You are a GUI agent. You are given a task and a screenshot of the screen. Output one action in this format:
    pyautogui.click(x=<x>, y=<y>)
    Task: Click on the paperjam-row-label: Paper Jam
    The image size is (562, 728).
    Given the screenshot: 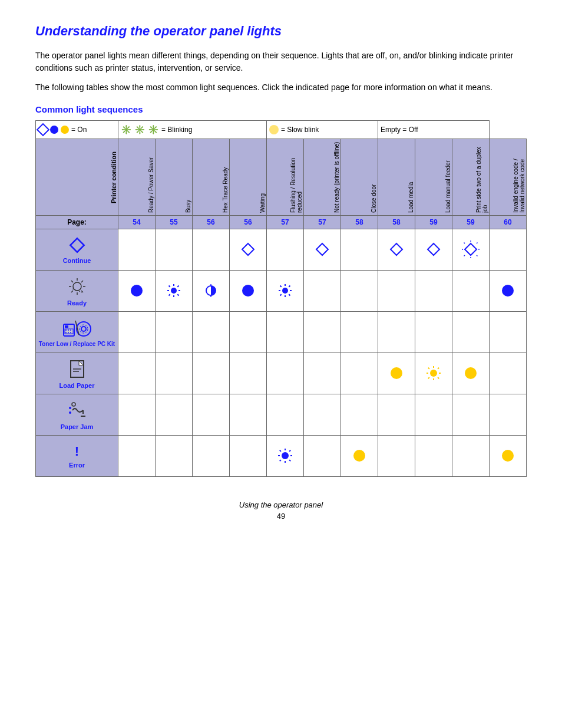 What is the action you would take?
    pyautogui.click(x=77, y=415)
    